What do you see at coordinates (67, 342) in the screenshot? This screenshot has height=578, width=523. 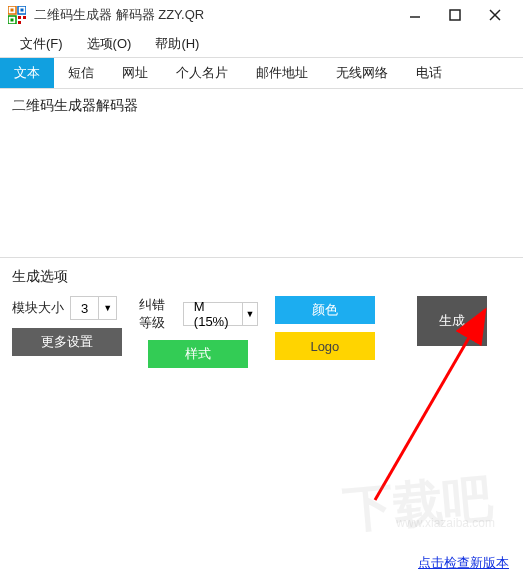 I see `more-settings-button: 更多设置` at bounding box center [67, 342].